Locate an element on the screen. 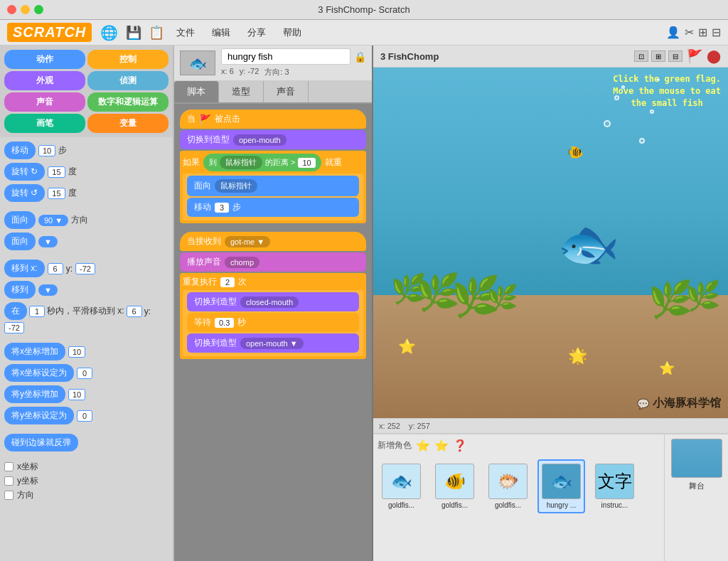  block-move-3: 移动 3 步 is located at coordinates (273, 208).